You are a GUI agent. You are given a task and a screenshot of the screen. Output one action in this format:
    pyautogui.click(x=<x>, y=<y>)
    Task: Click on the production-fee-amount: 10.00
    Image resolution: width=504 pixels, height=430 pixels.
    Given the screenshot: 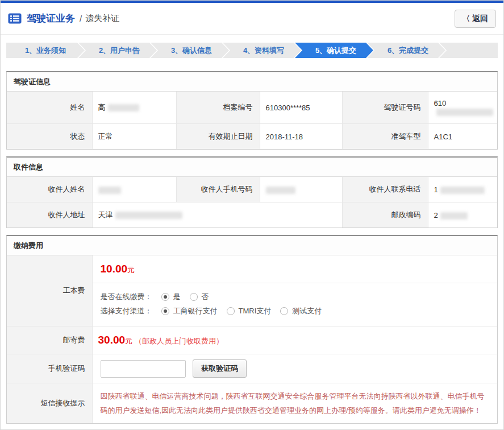 What is the action you would take?
    pyautogui.click(x=114, y=268)
    